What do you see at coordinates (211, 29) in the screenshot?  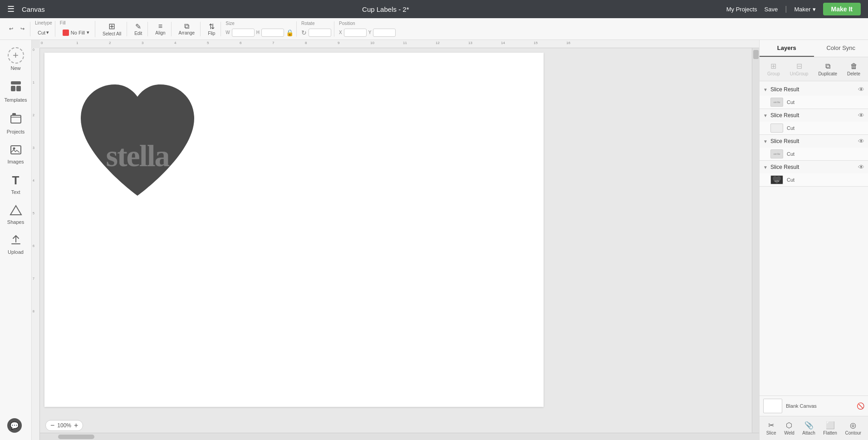 I see `flip-button: ⇅ Flip` at bounding box center [211, 29].